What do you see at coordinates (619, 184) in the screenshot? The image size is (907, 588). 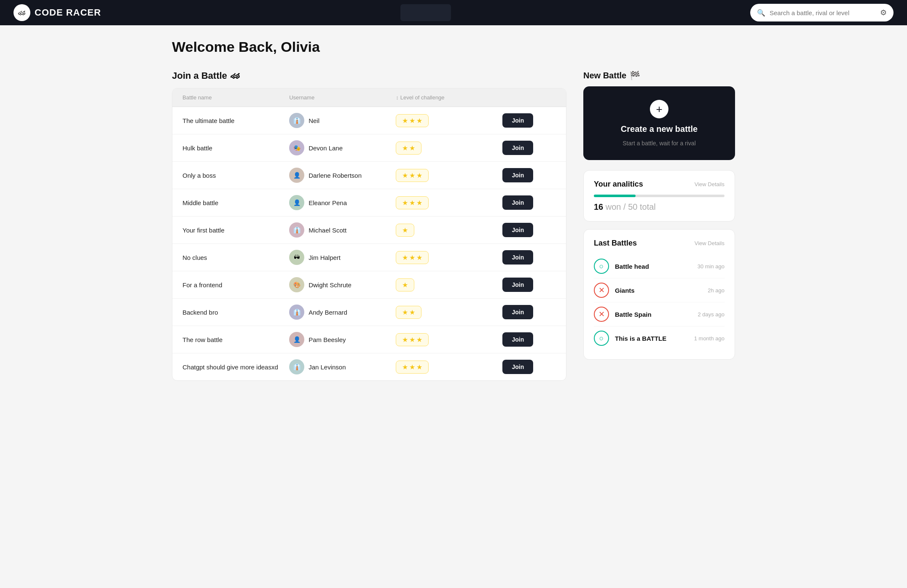 I see `analytics-title: Your analitics` at bounding box center [619, 184].